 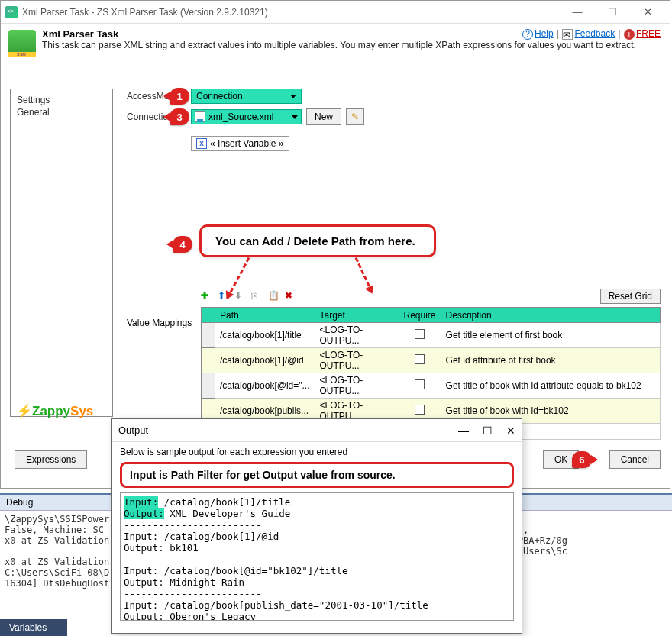 I want to click on file-icon, so click(x=200, y=117).